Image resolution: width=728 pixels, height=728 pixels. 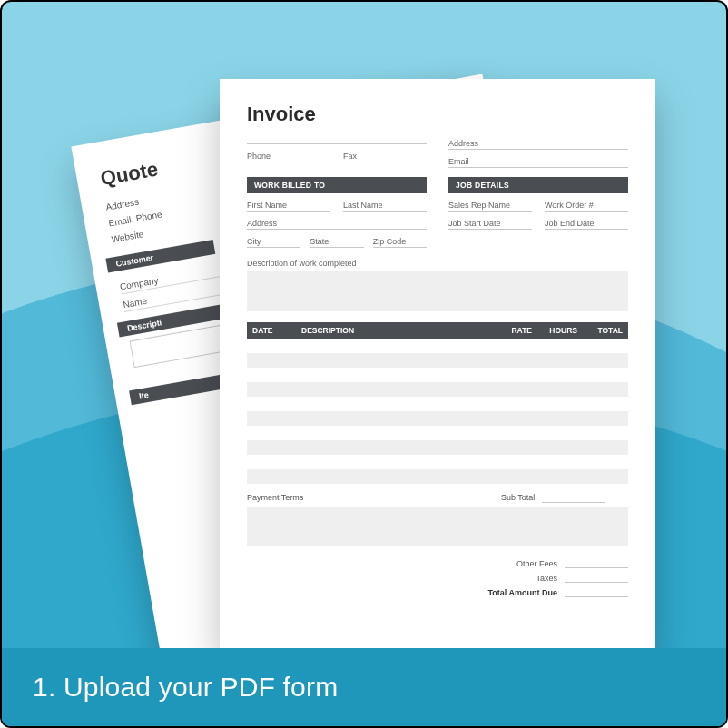 I want to click on totals-block: Other Fees Taxes Total Amount Due, so click(x=438, y=578).